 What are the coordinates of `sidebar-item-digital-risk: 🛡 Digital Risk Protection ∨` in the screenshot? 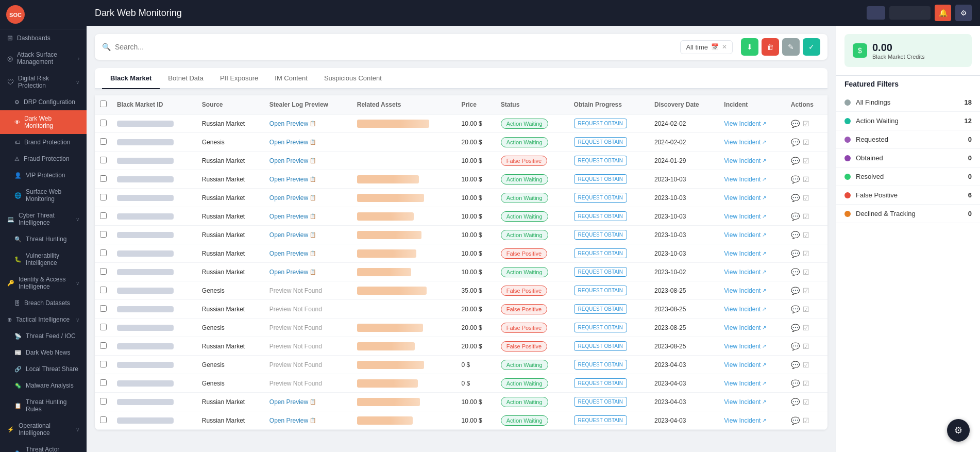 It's located at (43, 82).